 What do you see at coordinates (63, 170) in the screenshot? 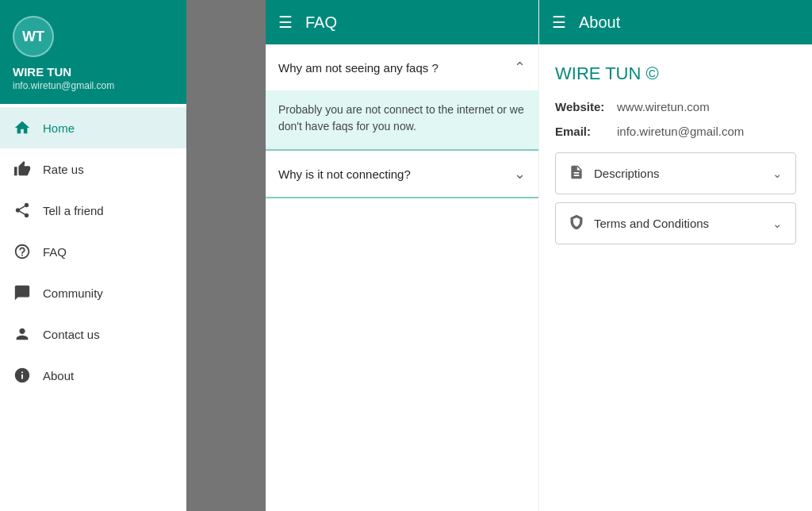
I see `sidebar-item-rate-us-label: Rate us` at bounding box center [63, 170].